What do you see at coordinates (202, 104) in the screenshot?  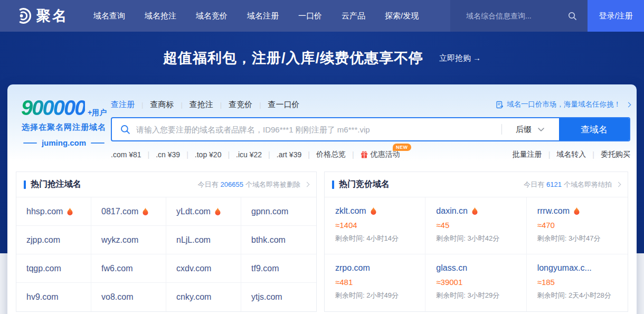 I see `tab-check-grab: 查抢注` at bounding box center [202, 104].